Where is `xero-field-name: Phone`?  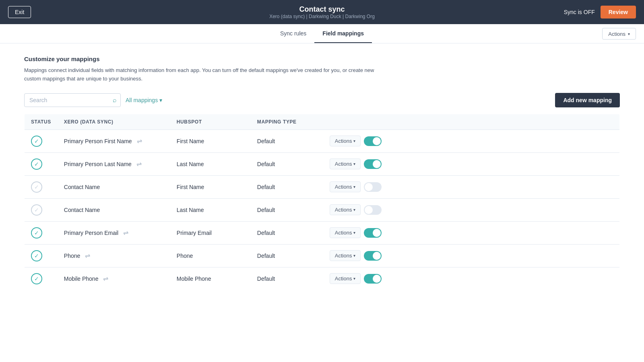 xero-field-name: Phone is located at coordinates (72, 256).